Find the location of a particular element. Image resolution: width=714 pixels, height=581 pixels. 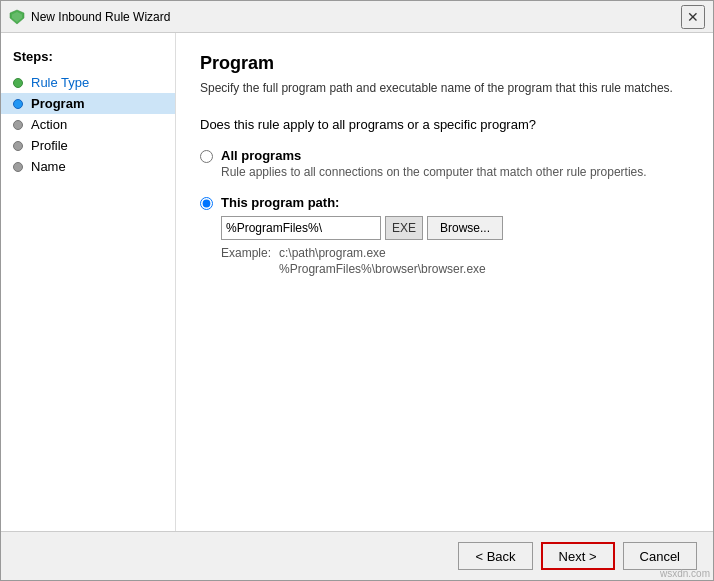

this-program-label: This program path: is located at coordinates (362, 202).